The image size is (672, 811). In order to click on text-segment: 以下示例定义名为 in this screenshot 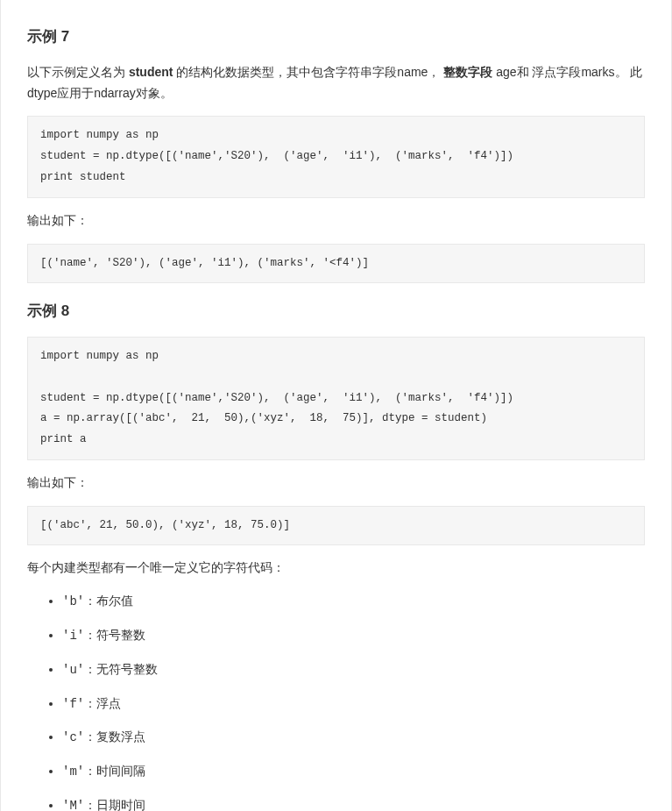, I will do `click(78, 72)`.